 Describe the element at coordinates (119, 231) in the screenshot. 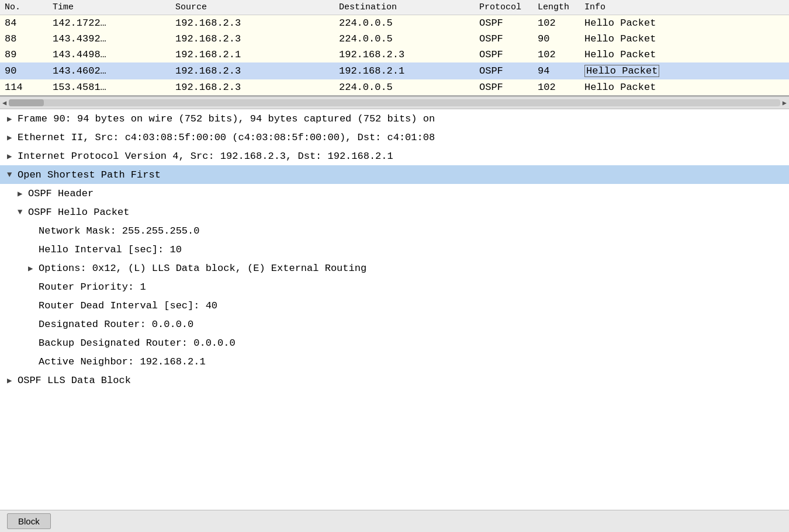

I see `detail-text: Network Mask: 255.255.255.0` at that location.